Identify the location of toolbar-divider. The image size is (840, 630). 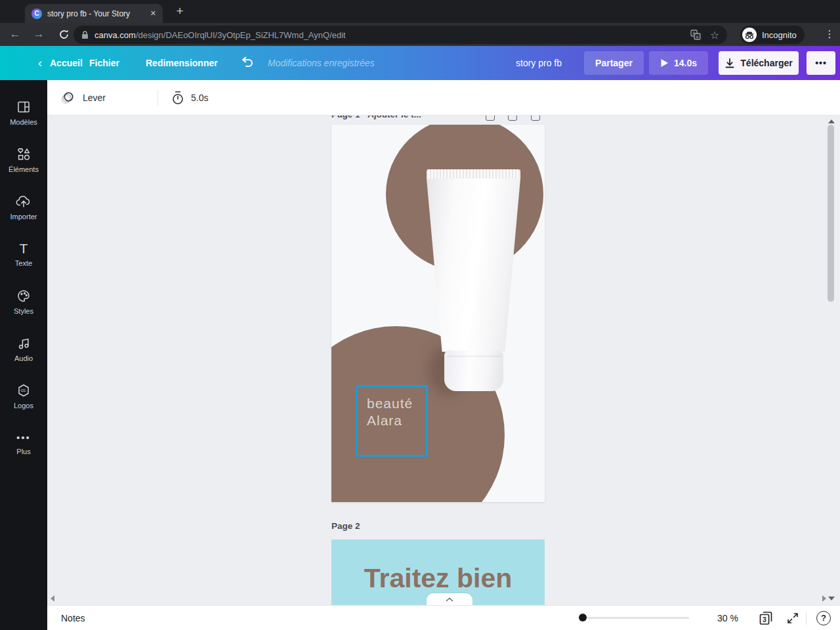
(158, 98).